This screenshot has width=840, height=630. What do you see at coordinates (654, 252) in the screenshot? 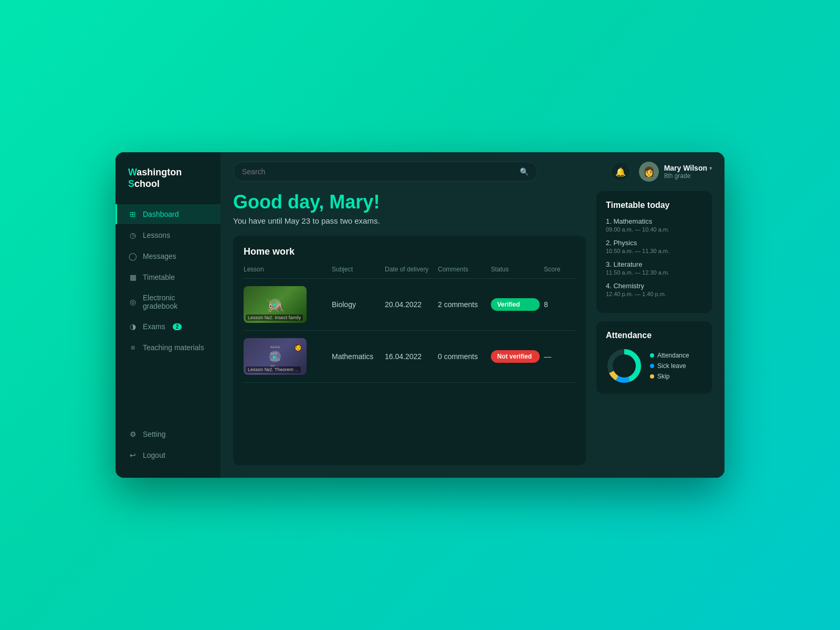
I see `timetable-card: Timetable today 1. Mathematics 09.00 a.m…` at bounding box center [654, 252].